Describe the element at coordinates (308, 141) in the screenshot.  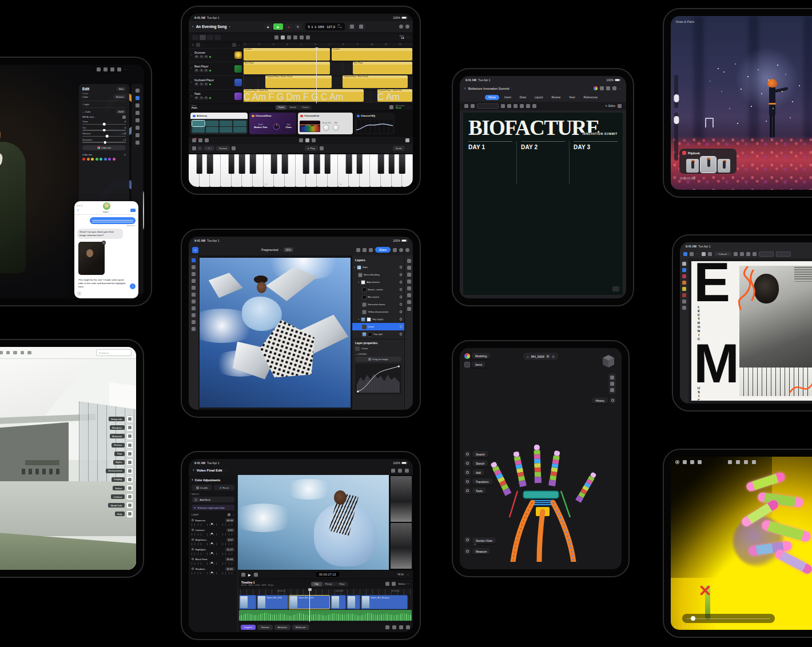
I see `knobs-icon` at that location.